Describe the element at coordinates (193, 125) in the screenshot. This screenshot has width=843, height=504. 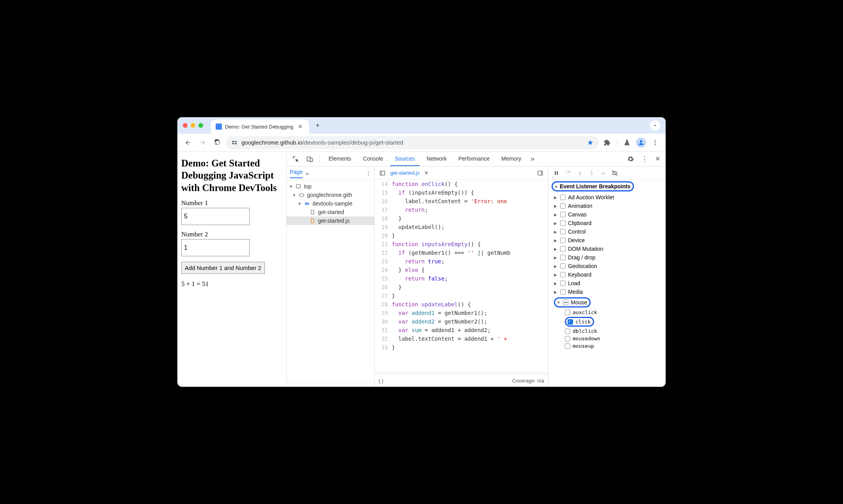
I see `window-minimize-button` at that location.